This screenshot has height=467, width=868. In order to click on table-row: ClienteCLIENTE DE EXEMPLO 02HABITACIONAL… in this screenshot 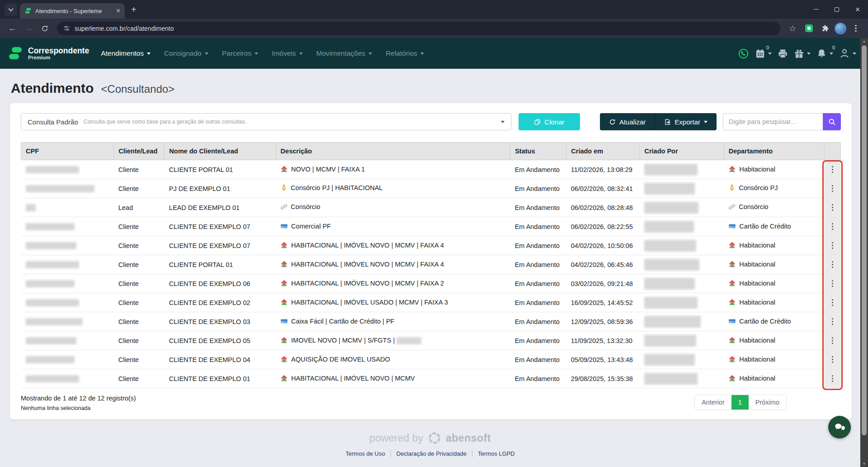, I will do `click(431, 303)`.